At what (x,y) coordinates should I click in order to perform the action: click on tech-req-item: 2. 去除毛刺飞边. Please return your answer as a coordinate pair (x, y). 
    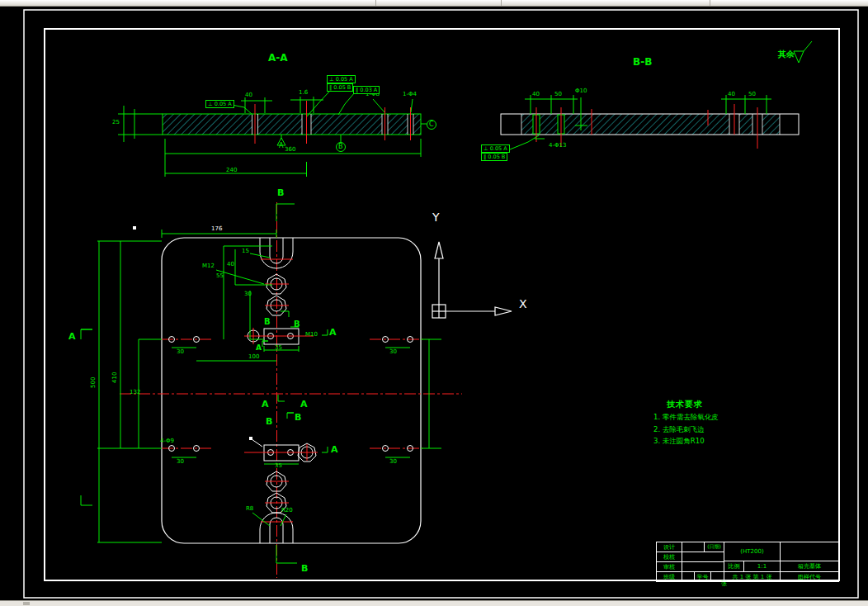
    Looking at the image, I should click on (715, 429).